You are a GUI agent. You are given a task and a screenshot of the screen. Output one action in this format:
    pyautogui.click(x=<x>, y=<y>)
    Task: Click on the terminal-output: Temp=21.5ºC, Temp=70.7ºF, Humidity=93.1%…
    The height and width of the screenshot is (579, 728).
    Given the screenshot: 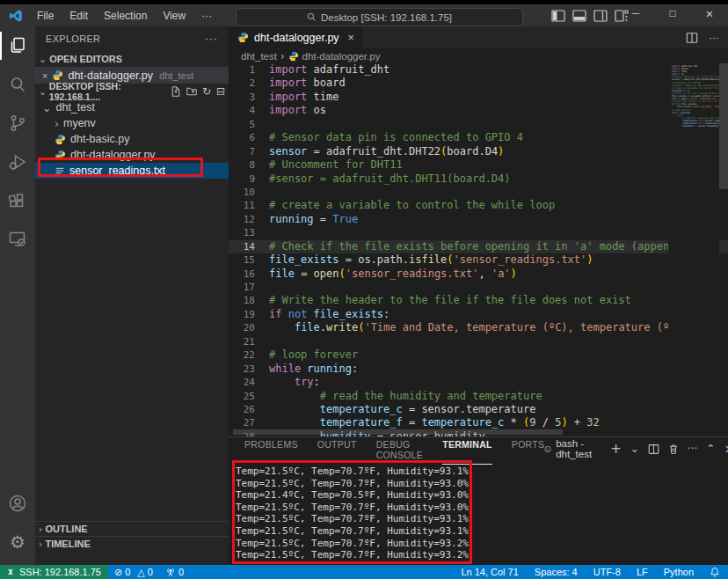 What is the action you would take?
    pyautogui.click(x=478, y=510)
    